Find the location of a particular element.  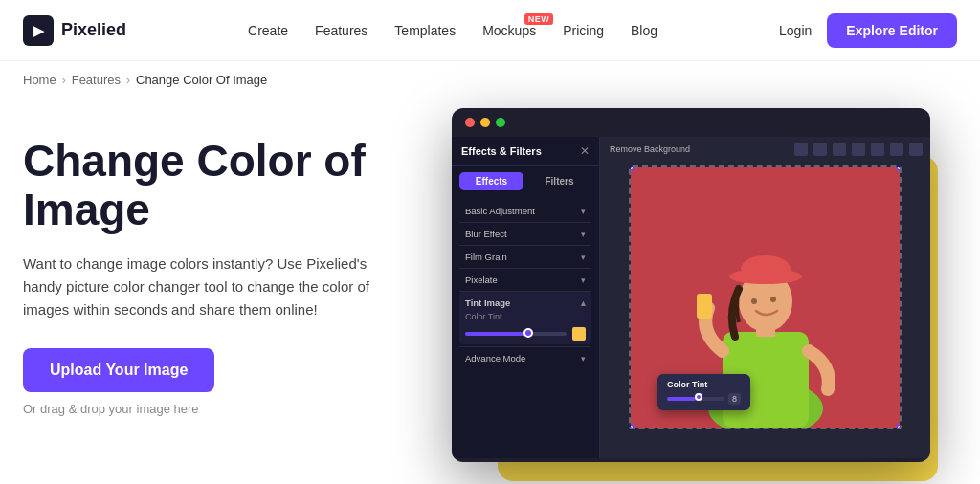

tooltip-label: Color Tint is located at coordinates (704, 385).